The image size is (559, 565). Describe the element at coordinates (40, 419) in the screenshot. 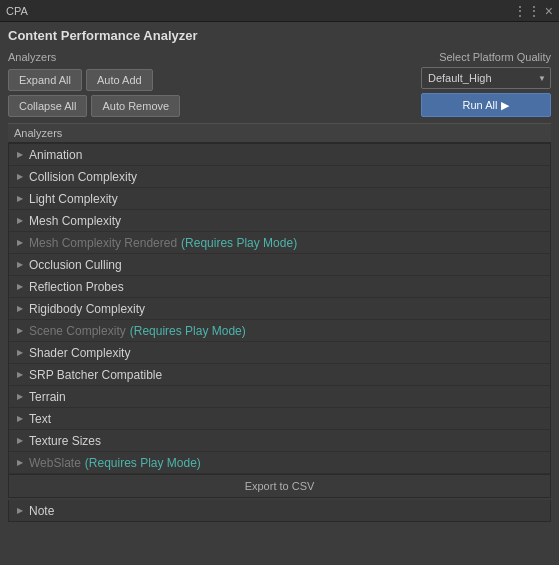

I see `item-label: Text` at that location.